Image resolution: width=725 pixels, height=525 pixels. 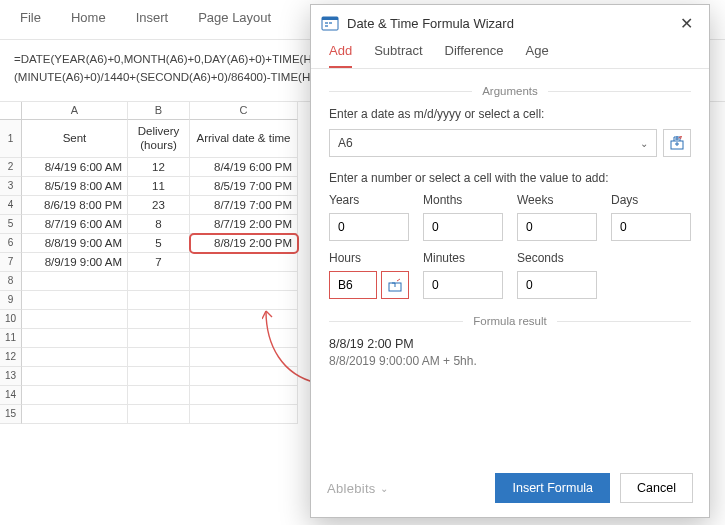 I want to click on weeks-input, so click(x=557, y=227).